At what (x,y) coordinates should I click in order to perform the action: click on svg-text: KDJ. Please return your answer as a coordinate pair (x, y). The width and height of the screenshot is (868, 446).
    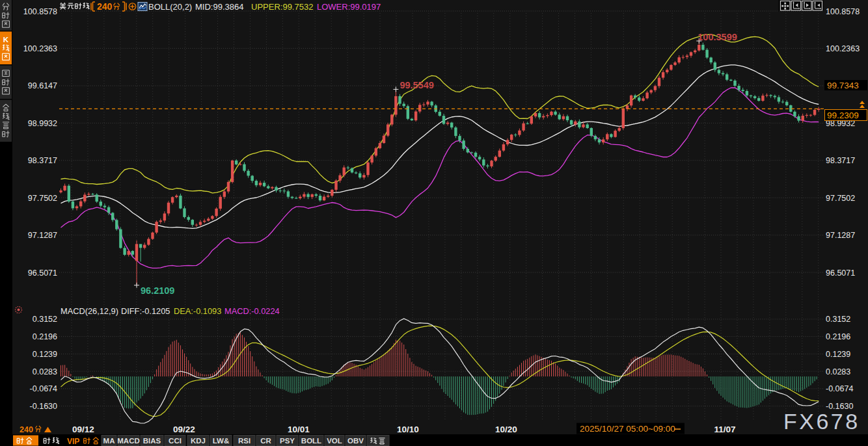
    Looking at the image, I should click on (198, 441).